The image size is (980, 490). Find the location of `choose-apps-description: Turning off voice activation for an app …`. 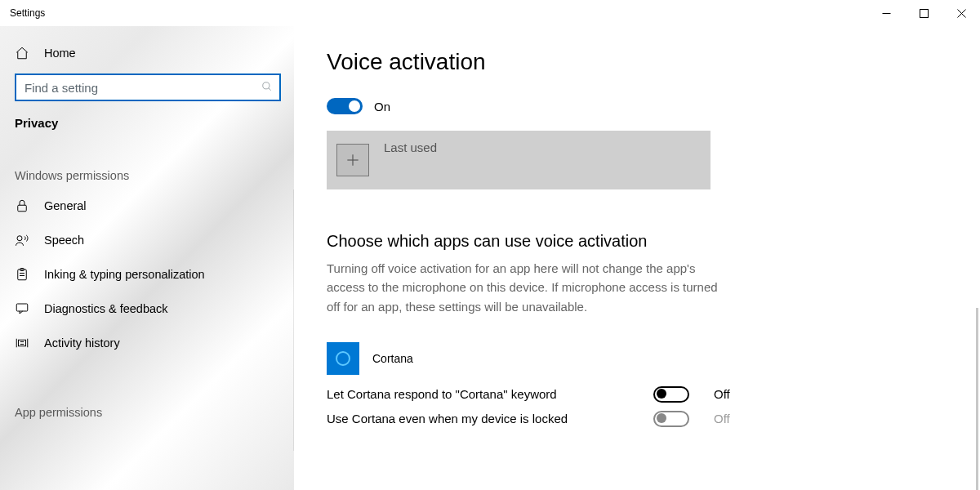

choose-apps-description: Turning off voice activation for an app … is located at coordinates (523, 287).